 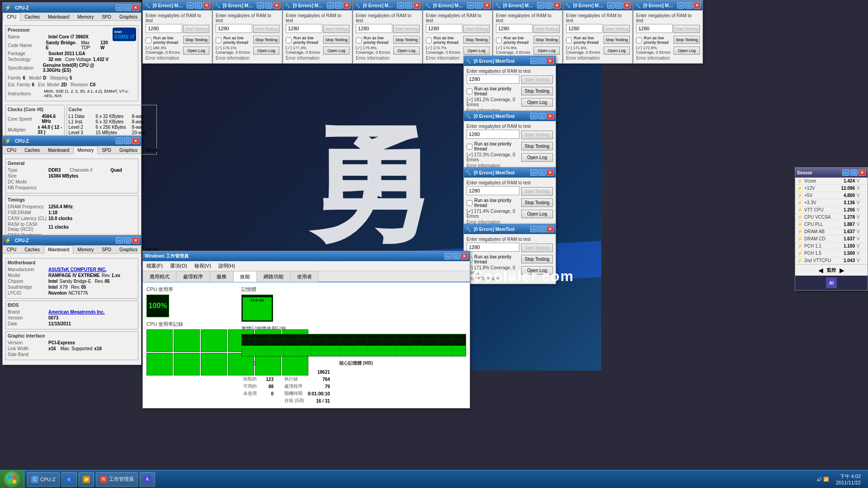 What do you see at coordinates (32, 249) in the screenshot?
I see `mb-tab-caches: Caches` at bounding box center [32, 249].